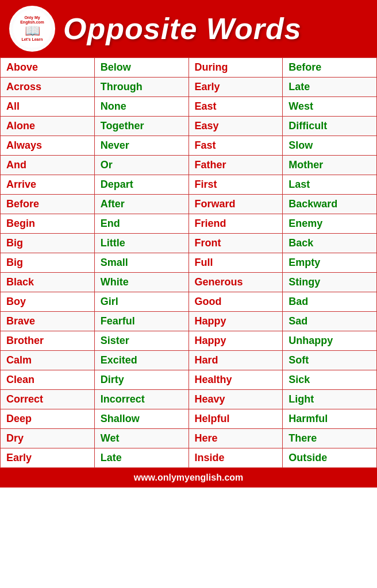 The image size is (377, 588). Describe the element at coordinates (236, 87) in the screenshot. I see `word-right-primary: Early` at that location.